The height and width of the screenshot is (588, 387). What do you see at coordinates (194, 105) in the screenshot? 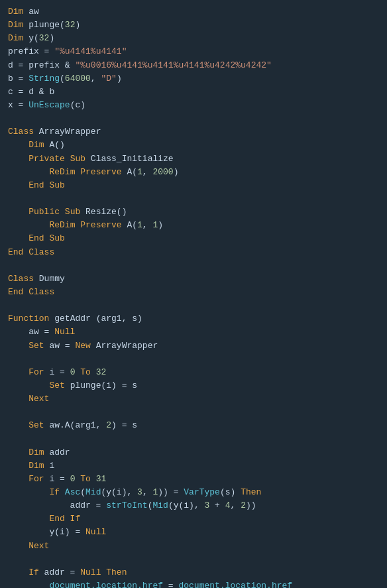
I see `code-line: x = UnEscape(c)` at bounding box center [194, 105].